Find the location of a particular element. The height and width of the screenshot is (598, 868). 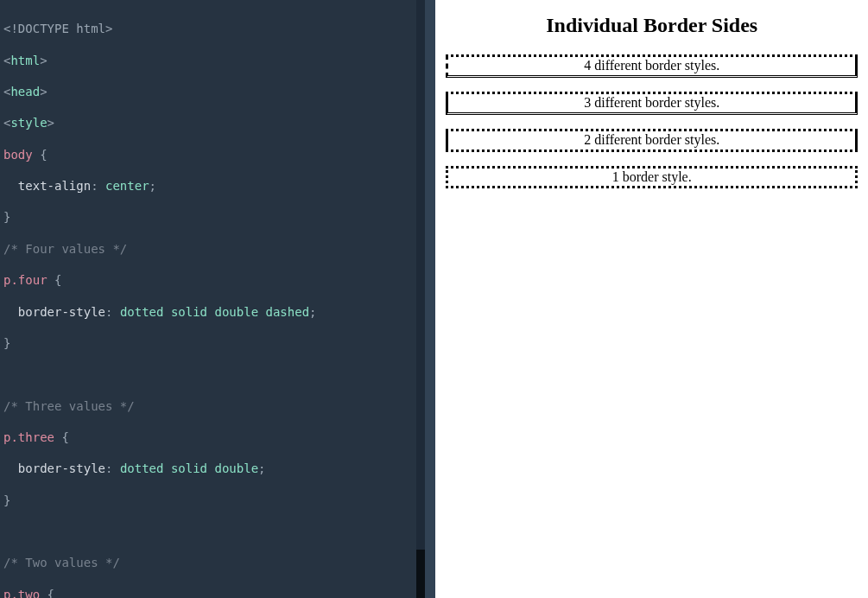

code-tag-head: head is located at coordinates (25, 92).